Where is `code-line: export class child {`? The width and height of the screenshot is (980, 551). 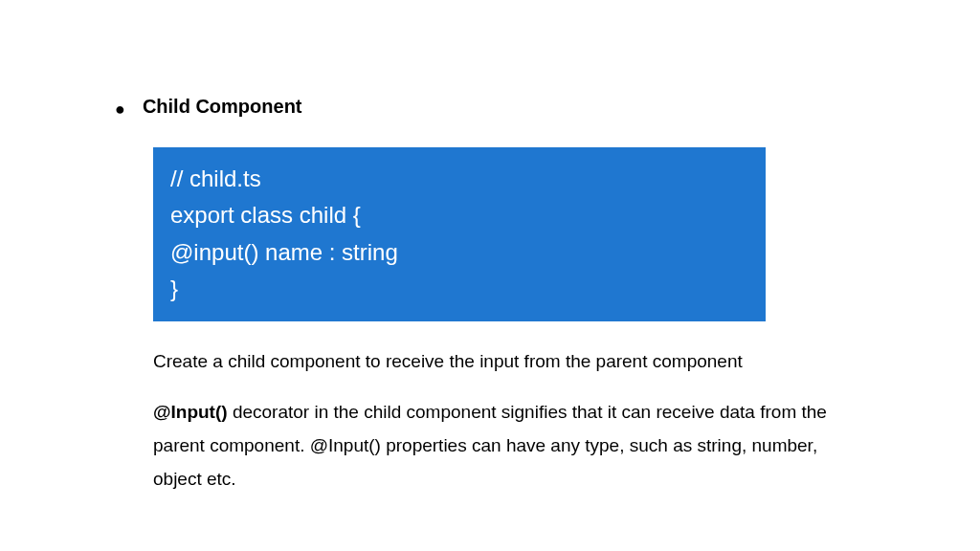
code-line: export class child { is located at coordinates (459, 215).